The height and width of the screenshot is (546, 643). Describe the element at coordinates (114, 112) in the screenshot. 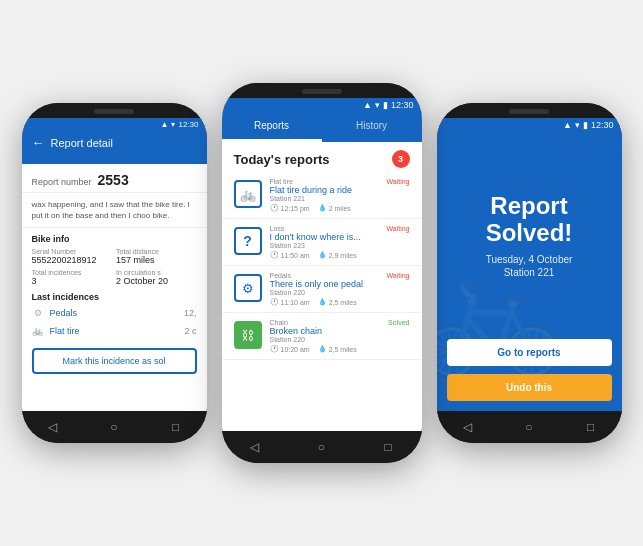

I see `left-speaker` at that location.